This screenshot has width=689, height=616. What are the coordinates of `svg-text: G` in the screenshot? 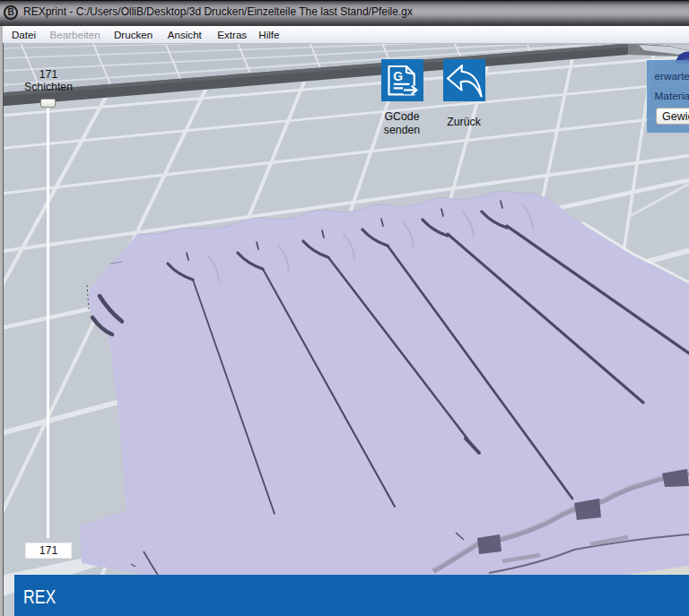 It's located at (398, 76).